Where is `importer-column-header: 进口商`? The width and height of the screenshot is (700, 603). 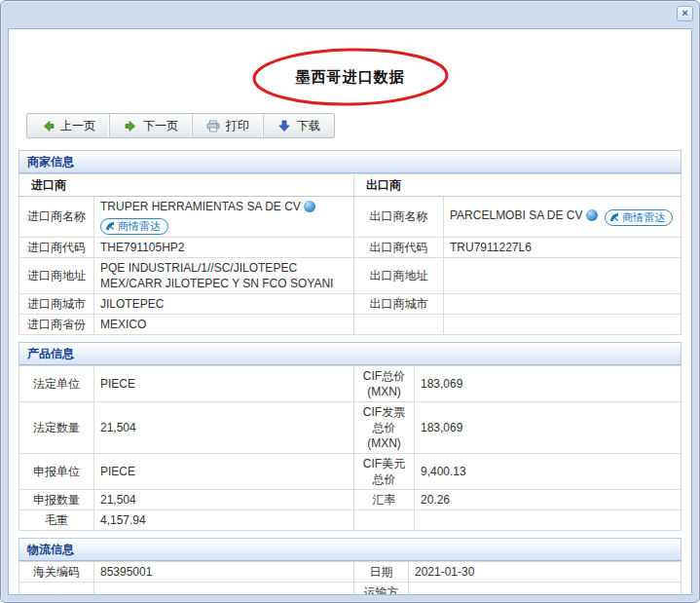 importer-column-header: 进口商 is located at coordinates (187, 185).